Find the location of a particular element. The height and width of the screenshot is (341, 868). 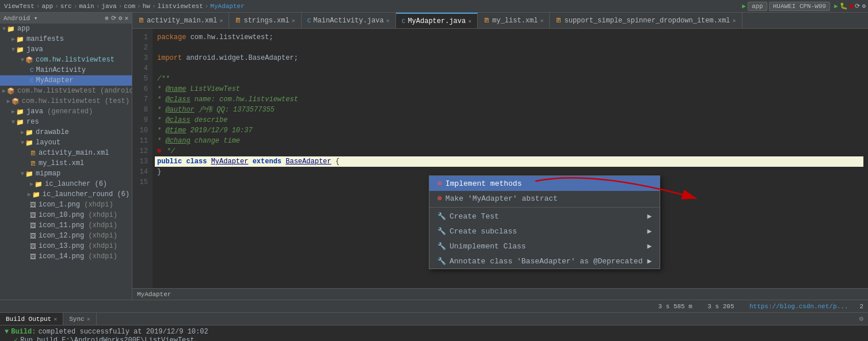

tree-item-icon11: 🖼 icon_11.png (xhdpi) is located at coordinates (66, 225).